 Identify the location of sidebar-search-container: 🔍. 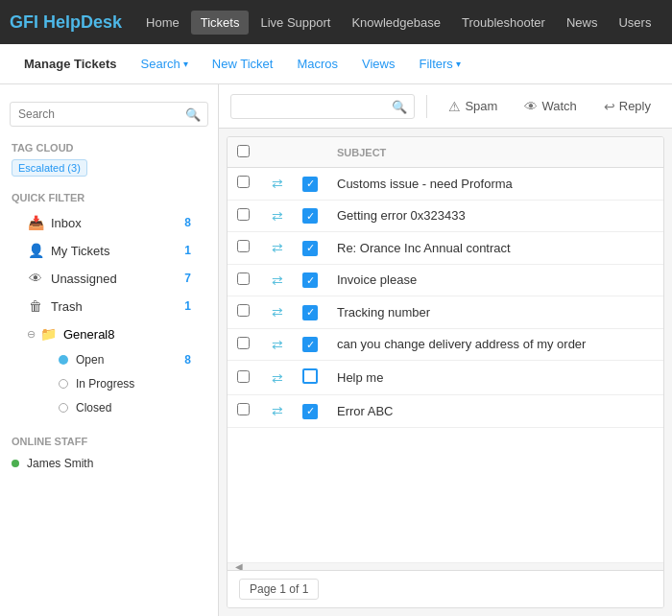
(109, 114).